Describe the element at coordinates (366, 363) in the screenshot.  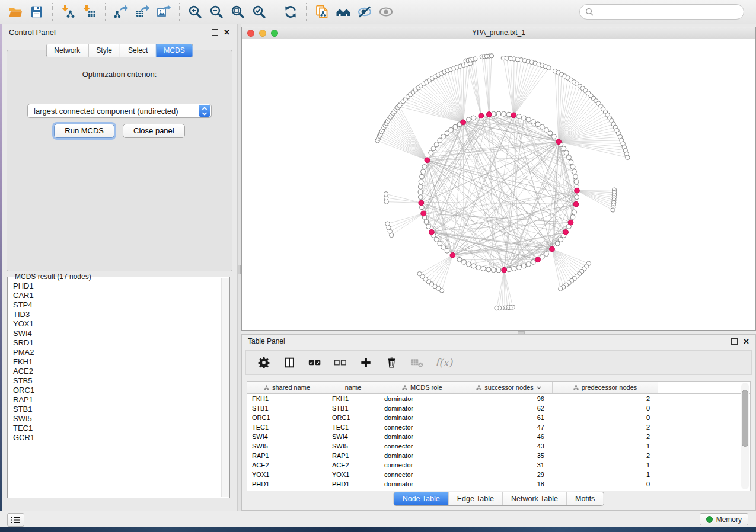
I see `add-column-icon` at that location.